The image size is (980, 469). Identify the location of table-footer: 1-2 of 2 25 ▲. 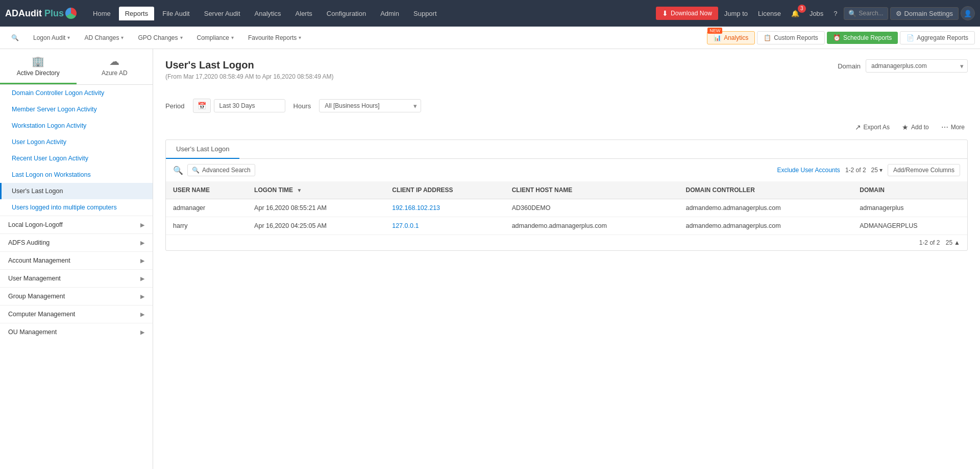
(567, 242).